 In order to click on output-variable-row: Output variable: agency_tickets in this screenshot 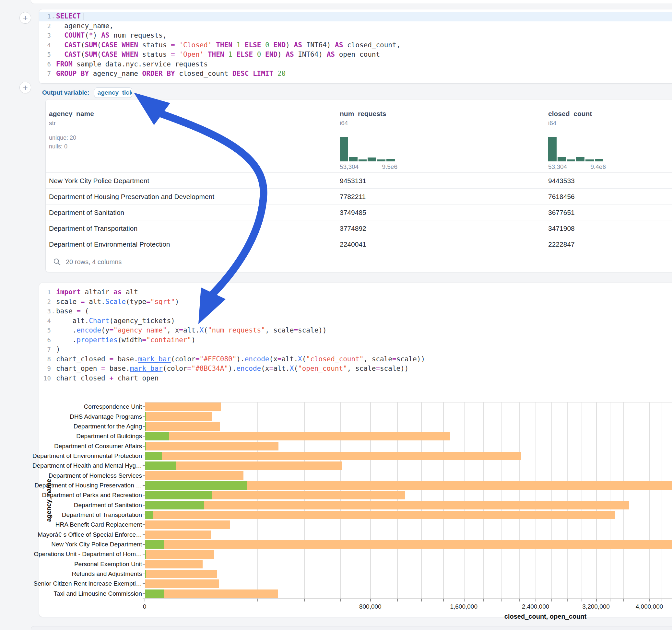, I will do `click(87, 93)`.